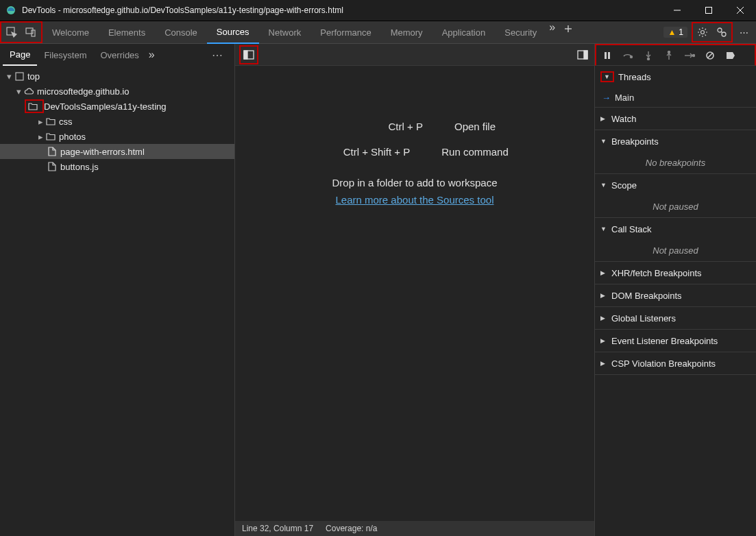 This screenshot has height=536, width=756. I want to click on section-threads-header: ▼ Threads, so click(676, 77).